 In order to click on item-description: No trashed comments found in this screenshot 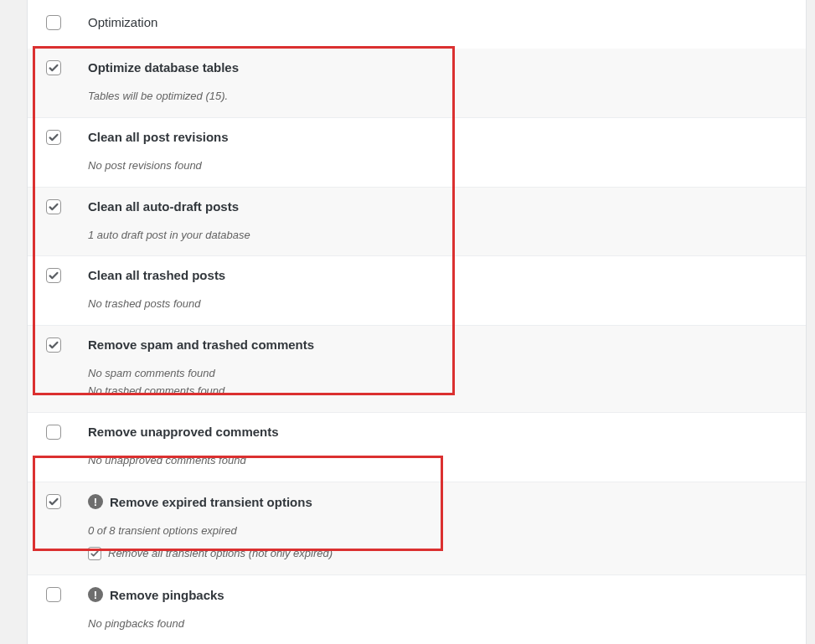, I will do `click(439, 392)`.